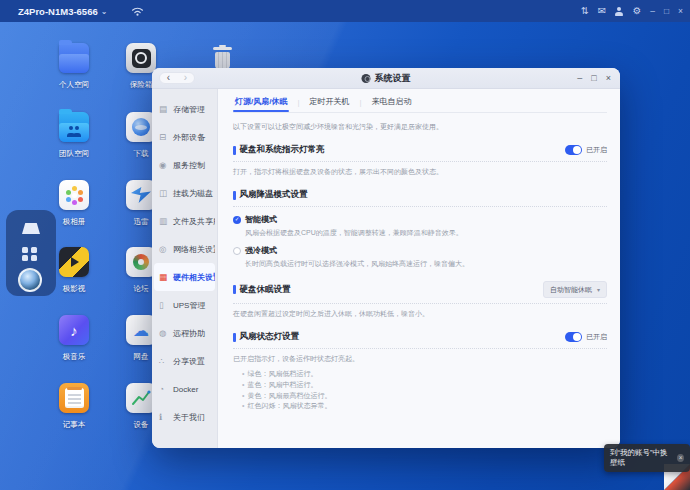 The image size is (690, 490). Describe the element at coordinates (420, 314) in the screenshot. I see `section-desc: 在硬盘闲置超过设定时间之后进入休眠，休眠功耗低，噪音小。` at that location.